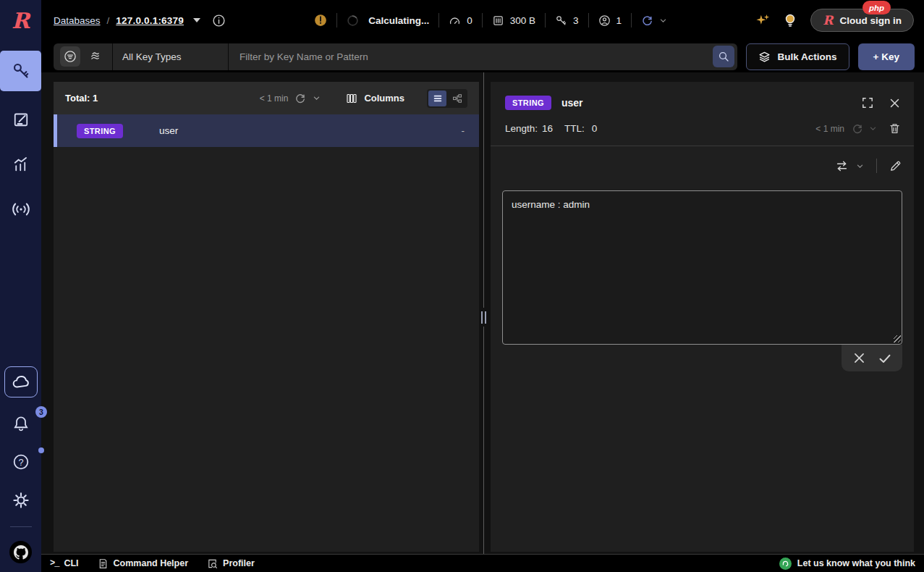 The width and height of the screenshot is (924, 572). I want to click on sidebar-item-workbench, so click(20, 119).